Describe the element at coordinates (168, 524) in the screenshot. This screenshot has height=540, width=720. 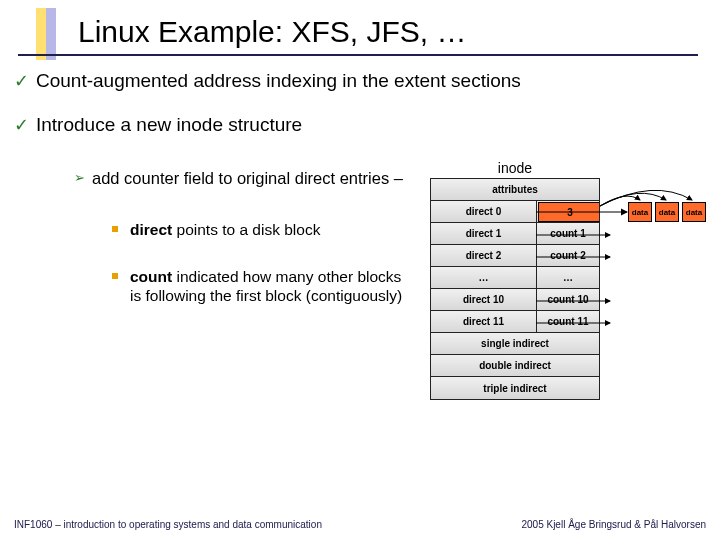
I see `footer-left: INF1060 – introduction to operating syst…` at that location.